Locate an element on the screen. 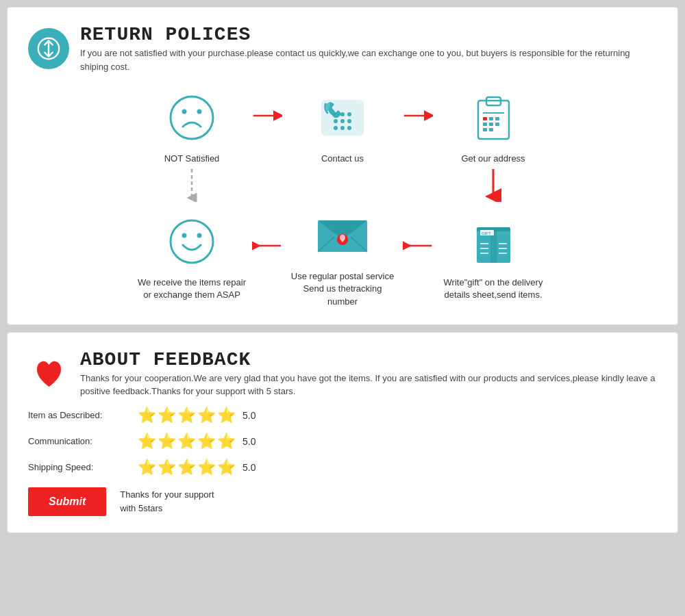  sad-face-icon-wrap is located at coordinates (192, 118).